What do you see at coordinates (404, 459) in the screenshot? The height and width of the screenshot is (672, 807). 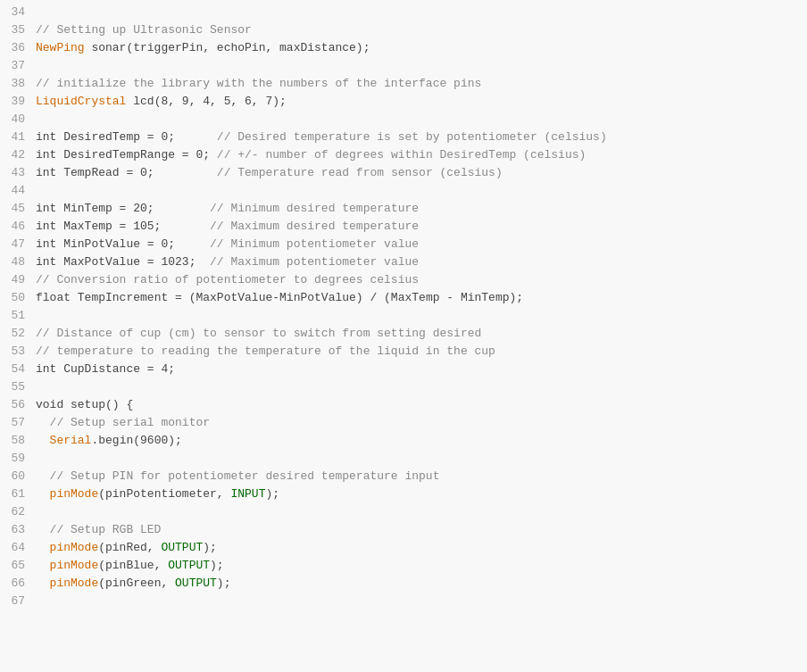 I see `code-line: 59` at bounding box center [404, 459].